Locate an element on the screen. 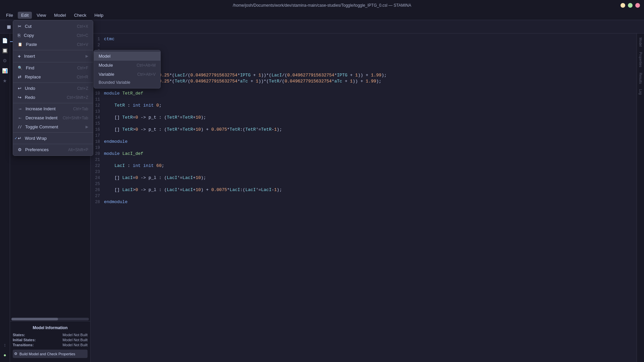 Image resolution: width=644 pixels, height=362 pixels. menu-find: 🔍 Find Ctrl+F is located at coordinates (53, 68).